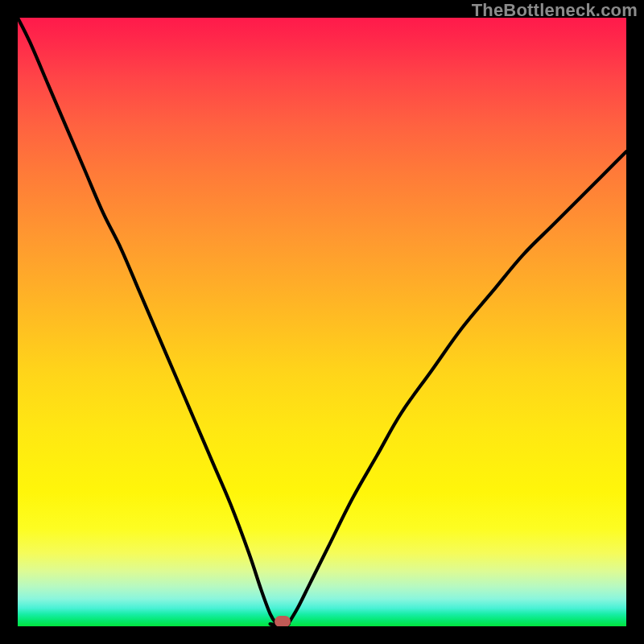 The width and height of the screenshot is (644, 644). Describe the element at coordinates (555, 10) in the screenshot. I see `watermark-text: TheBottleneck.com` at that location.